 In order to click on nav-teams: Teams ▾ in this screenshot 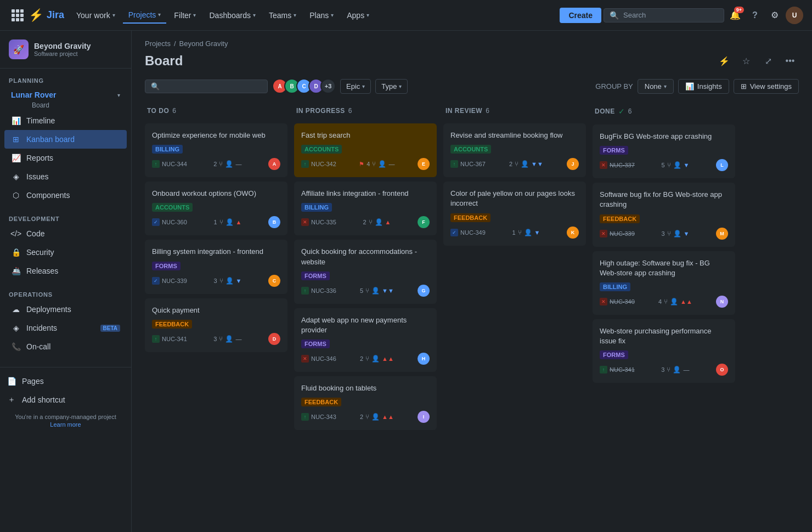, I will do `click(283, 15)`.